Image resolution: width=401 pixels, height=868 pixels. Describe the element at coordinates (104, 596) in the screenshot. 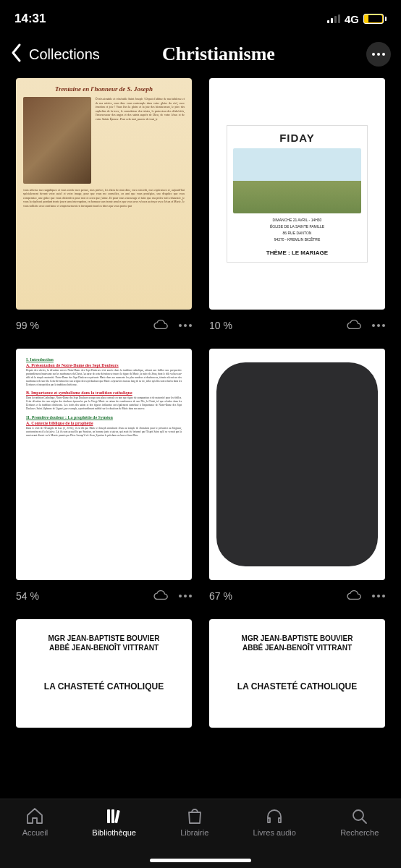

I see `book-footer: 54 %` at that location.